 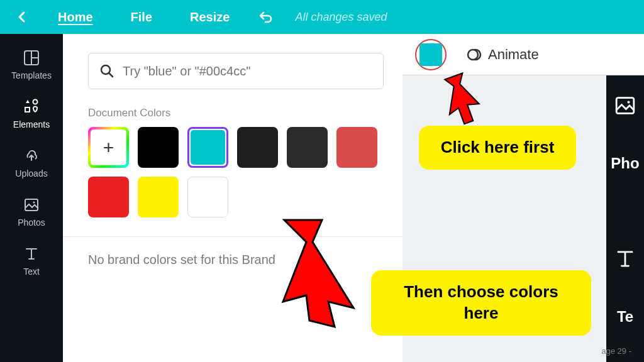 What do you see at coordinates (31, 212) in the screenshot?
I see `sidebar-item-photos: Photos` at bounding box center [31, 212].